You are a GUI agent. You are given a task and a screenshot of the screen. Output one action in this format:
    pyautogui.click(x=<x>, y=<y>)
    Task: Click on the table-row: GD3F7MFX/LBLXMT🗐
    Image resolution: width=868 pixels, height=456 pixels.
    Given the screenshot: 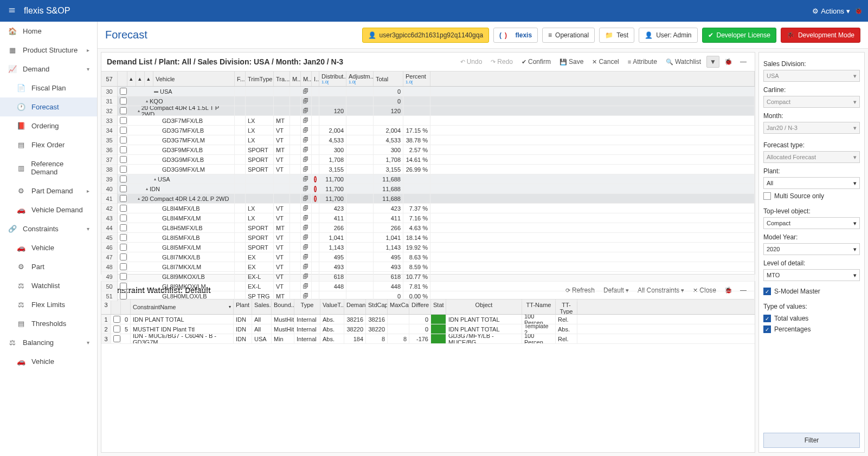 What is the action you would take?
    pyautogui.click(x=436, y=121)
    